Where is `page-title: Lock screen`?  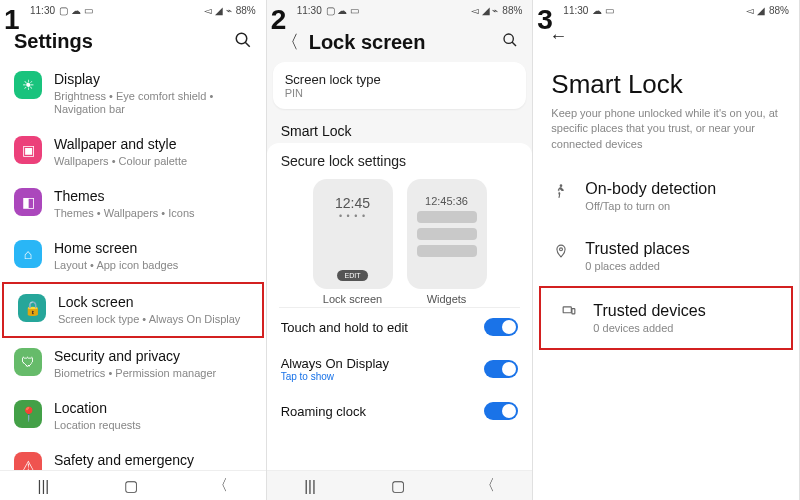
page-title: Lock screen is located at coordinates (401, 42).